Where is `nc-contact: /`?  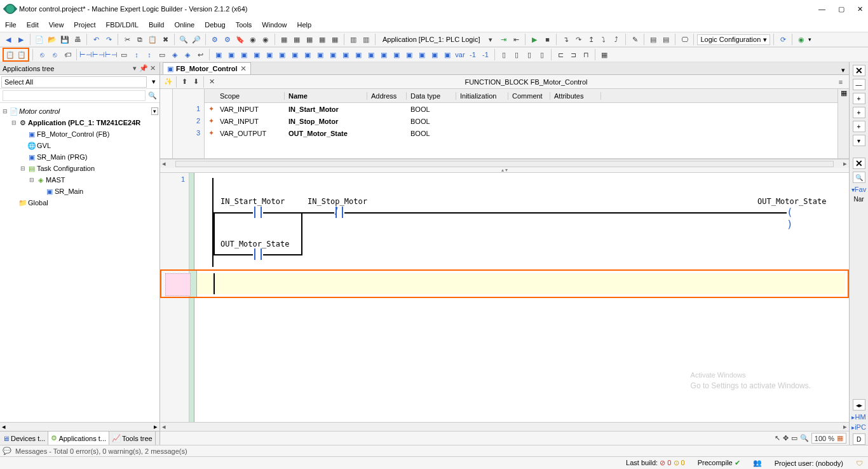 nc-contact: / is located at coordinates (339, 212).